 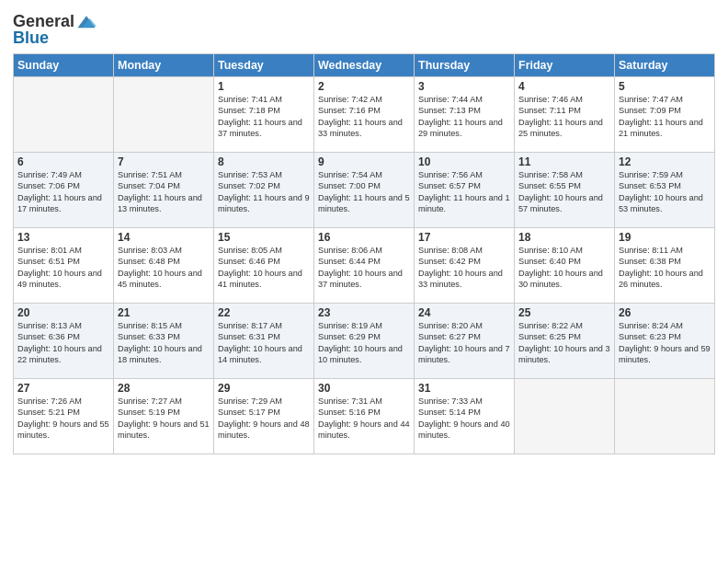 I want to click on calendar-cell: 9Sunrise: 7:54 AM Sunset: 7:00 PM Daylig…, so click(x=364, y=190).